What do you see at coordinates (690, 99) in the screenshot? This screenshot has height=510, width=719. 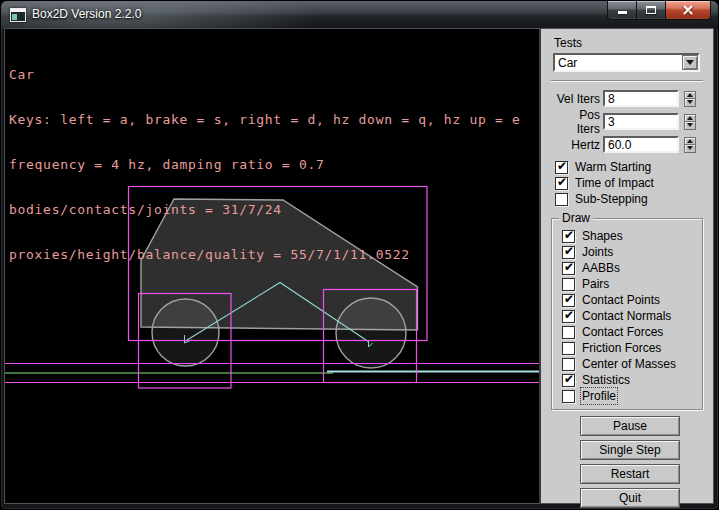 I see `vel-iters-stepper` at bounding box center [690, 99].